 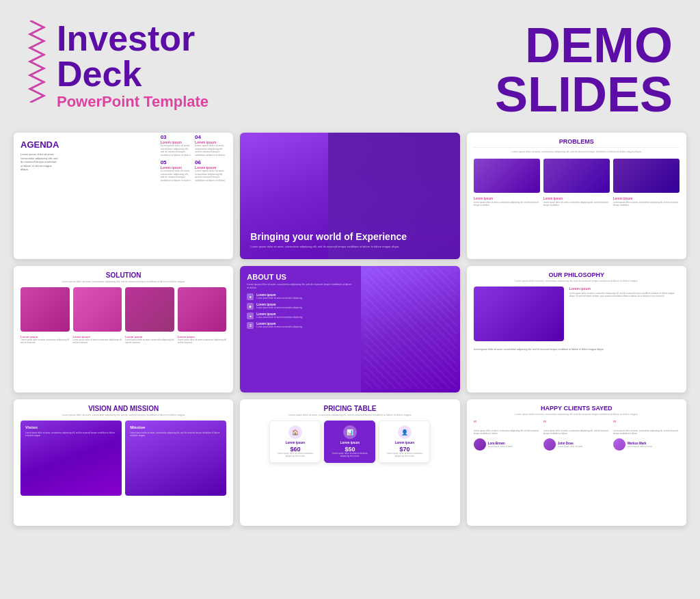 What do you see at coordinates (577, 408) in the screenshot?
I see `clients-title: HAPPY CLIENTS SAYED` at bounding box center [577, 408].